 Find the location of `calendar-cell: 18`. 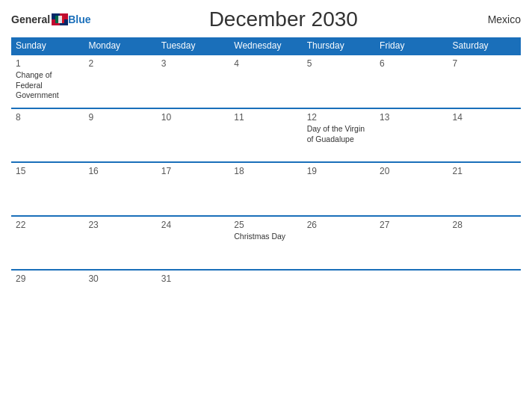

calendar-cell: 18 is located at coordinates (266, 189).